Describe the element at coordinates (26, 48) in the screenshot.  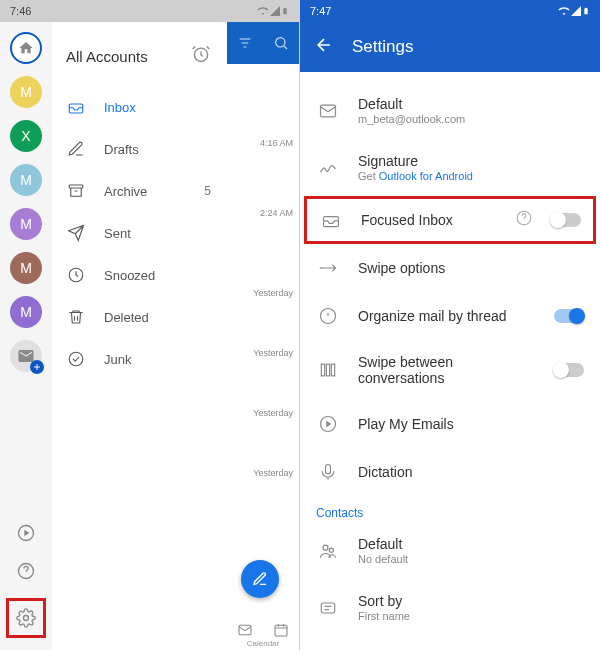
I see `account-home-button` at that location.